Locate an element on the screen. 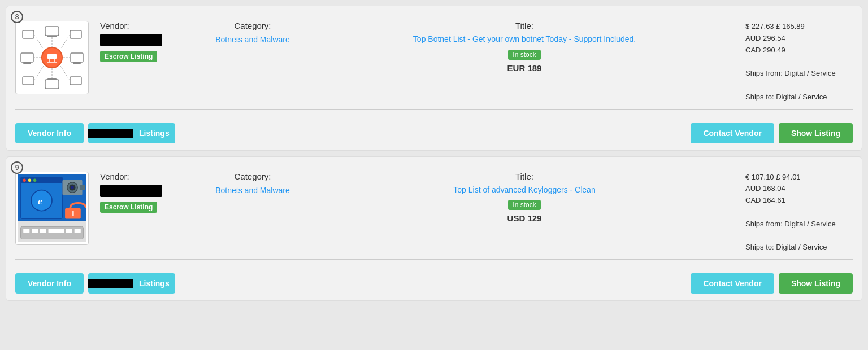 The width and height of the screenshot is (868, 350). vendor-label-8: Vendor: is located at coordinates (115, 26).